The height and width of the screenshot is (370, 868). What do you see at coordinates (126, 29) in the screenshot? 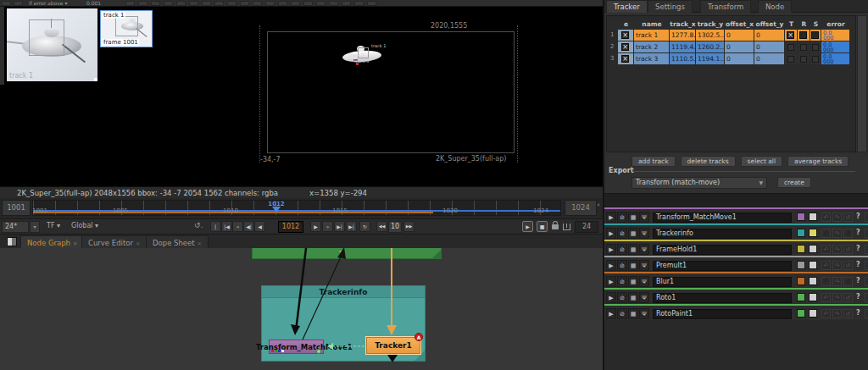
I see `tracker-patch-window: track 1 frame 1001` at bounding box center [126, 29].